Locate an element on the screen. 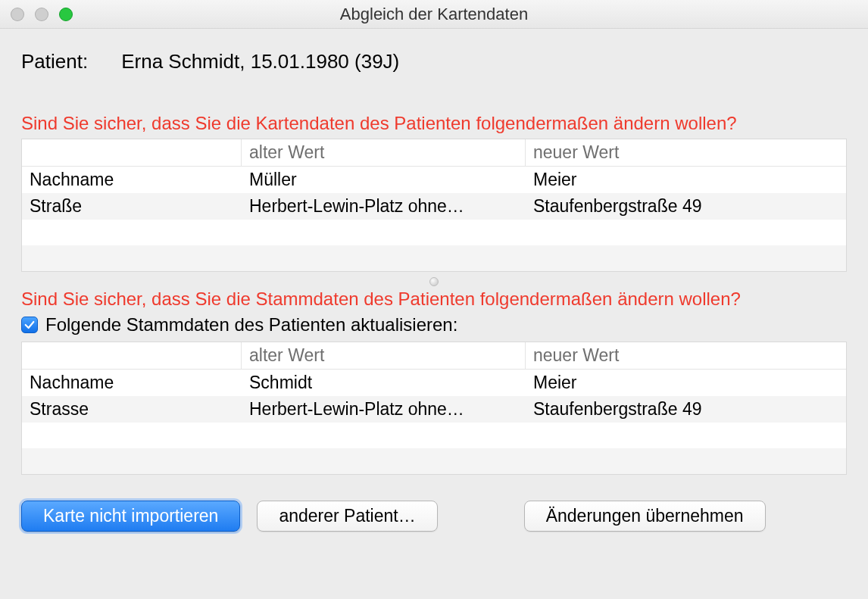  other-patient-button: anderer Patient… is located at coordinates (347, 516).